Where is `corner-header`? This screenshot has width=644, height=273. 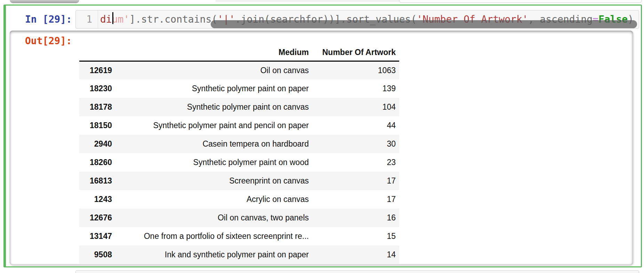
corner-header is located at coordinates (97, 53).